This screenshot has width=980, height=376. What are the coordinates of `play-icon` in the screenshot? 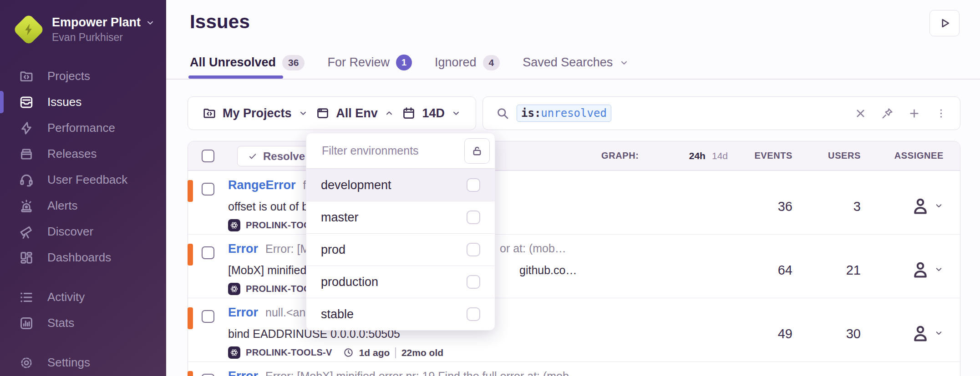 It's located at (944, 23).